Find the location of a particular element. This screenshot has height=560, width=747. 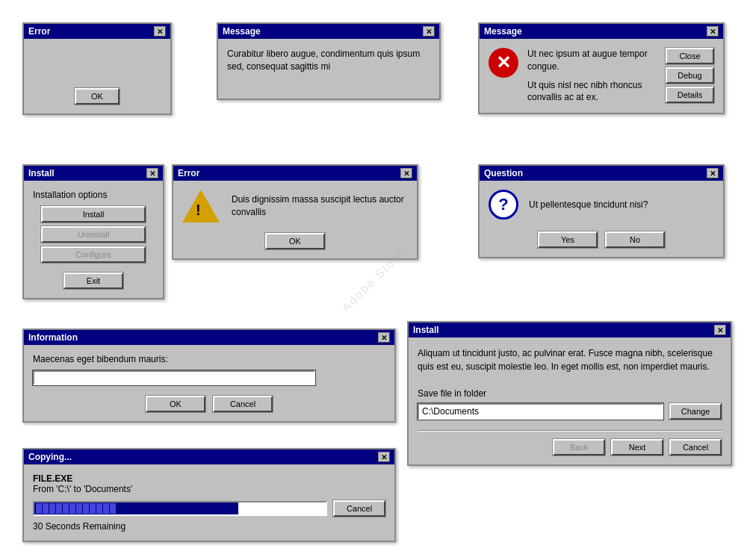

install-change-button: Change is located at coordinates (695, 411).